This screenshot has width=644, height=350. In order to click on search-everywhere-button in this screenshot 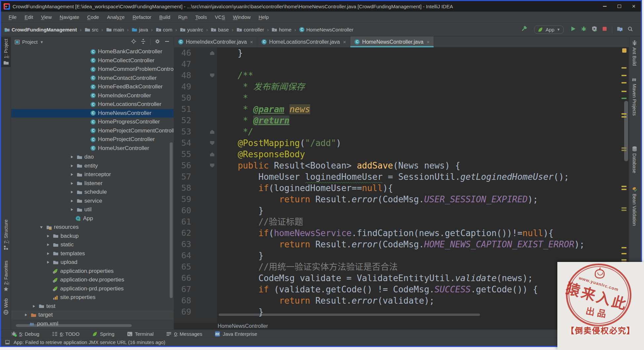, I will do `click(630, 30)`.